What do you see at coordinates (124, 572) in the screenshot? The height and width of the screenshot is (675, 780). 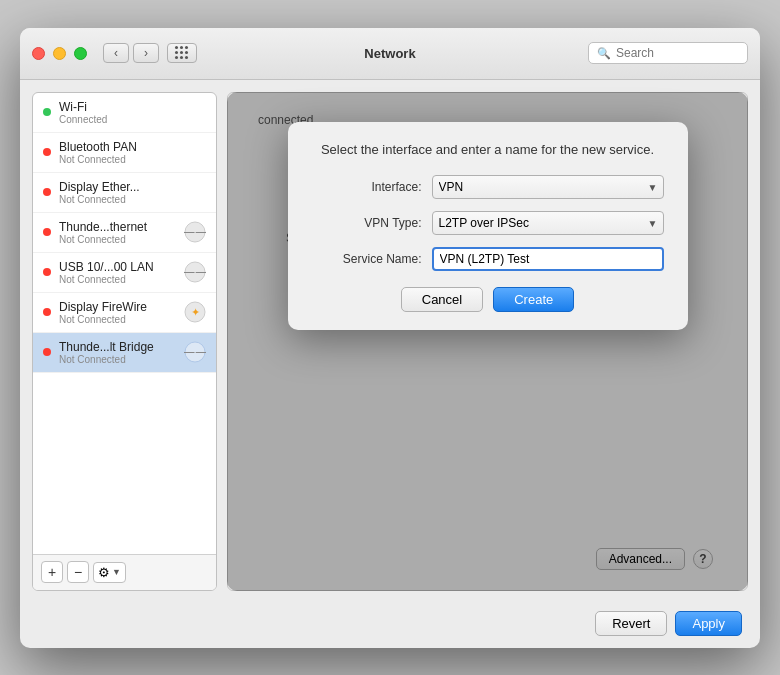 I see `sidebar-toolbar: + − ⚙ ▼` at bounding box center [124, 572].